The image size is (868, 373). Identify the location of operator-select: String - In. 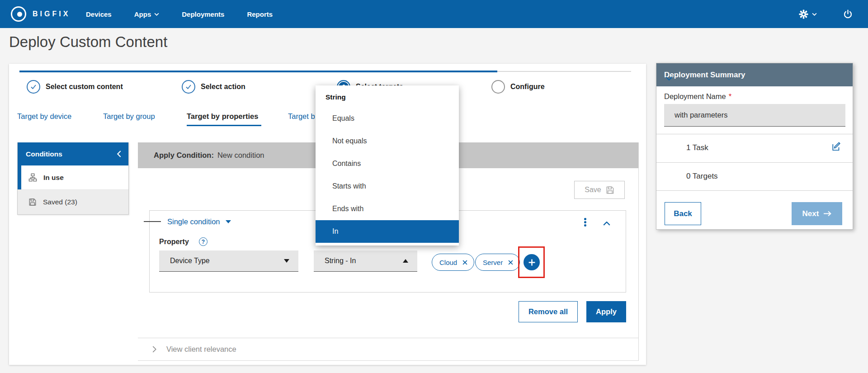
(365, 261).